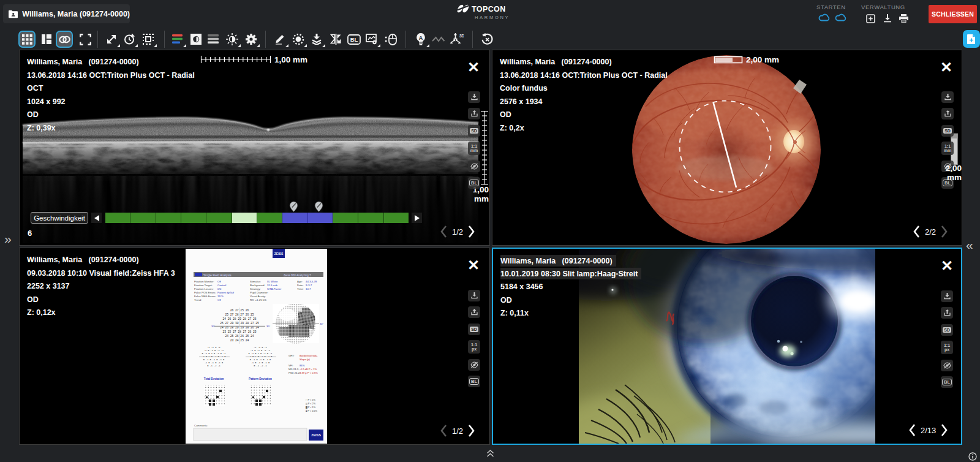 This screenshot has width=980, height=462. Describe the element at coordinates (309, 289) in the screenshot. I see `svg-text: 10:7` at that location.